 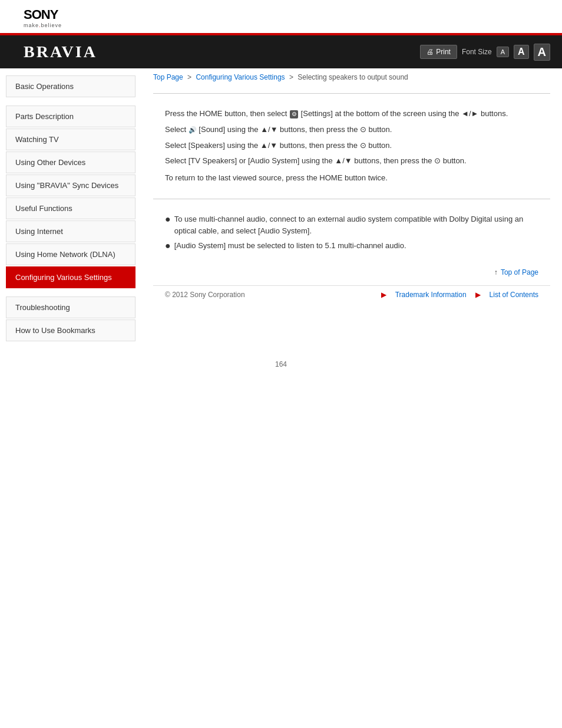 What do you see at coordinates (477, 52) in the screenshot?
I see `font-size-label: Font Size` at bounding box center [477, 52].